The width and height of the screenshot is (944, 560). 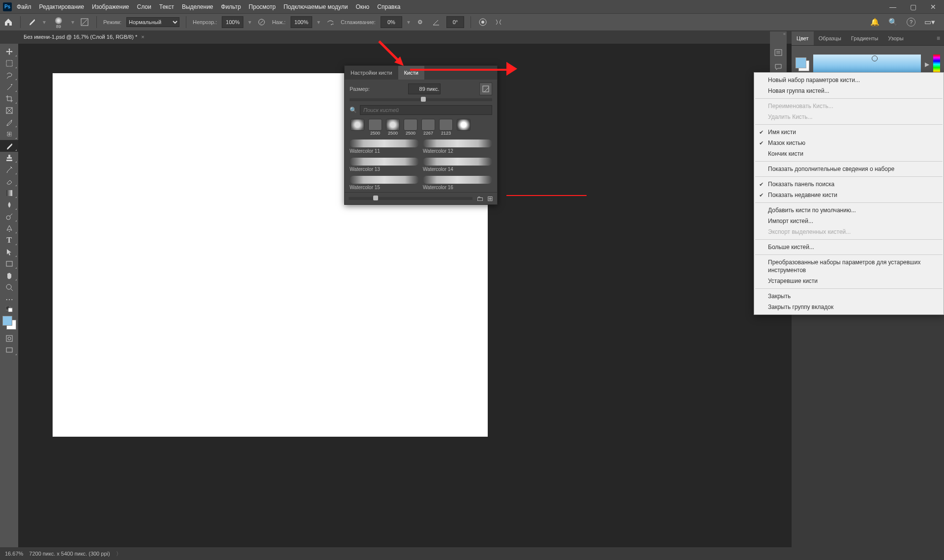 I want to click on hue-slider, so click(x=937, y=64).